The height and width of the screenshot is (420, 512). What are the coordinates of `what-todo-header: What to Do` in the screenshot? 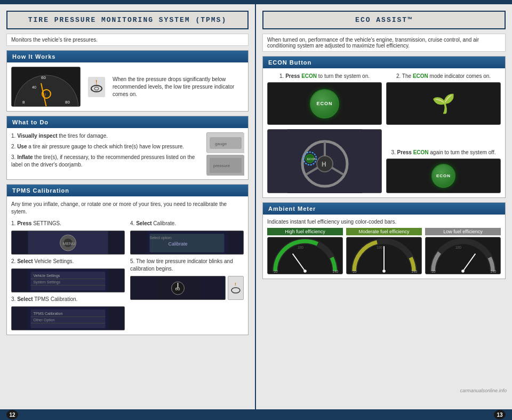 It's located at (127, 122).